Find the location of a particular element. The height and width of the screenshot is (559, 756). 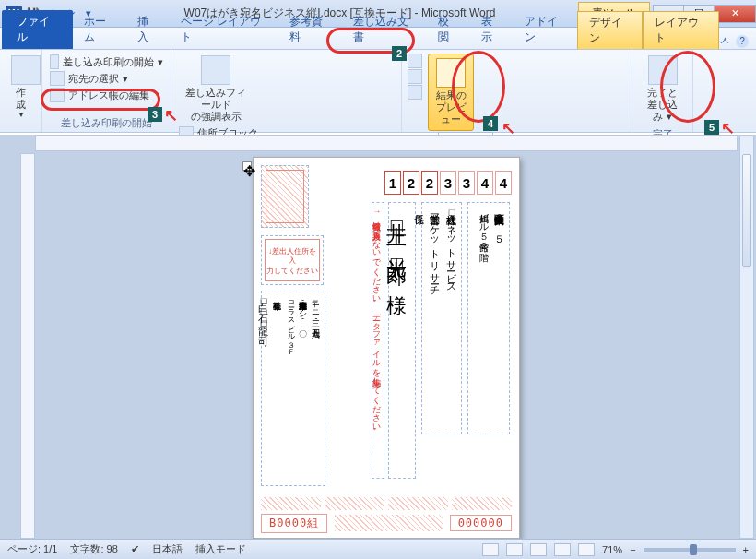

update-labels-icon is located at coordinates (415, 92).